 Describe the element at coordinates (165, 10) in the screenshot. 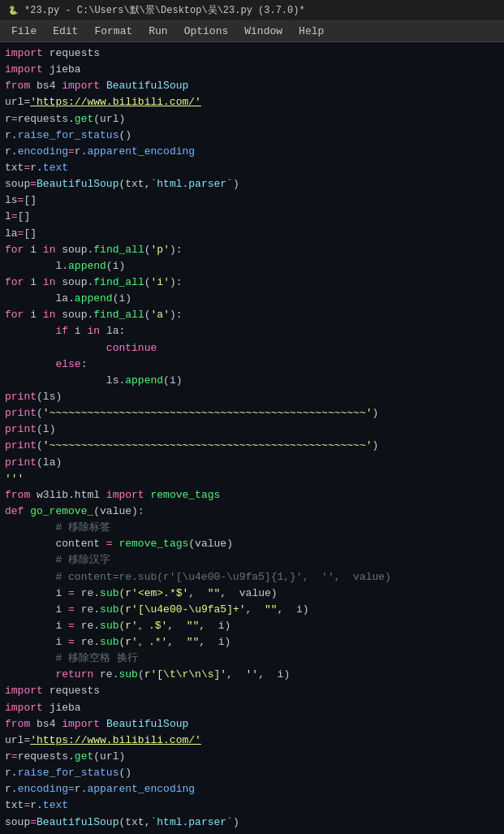

I see `title-text: *23.py - C:\Users\默\景\Desktop\吴\23.py (3…` at that location.